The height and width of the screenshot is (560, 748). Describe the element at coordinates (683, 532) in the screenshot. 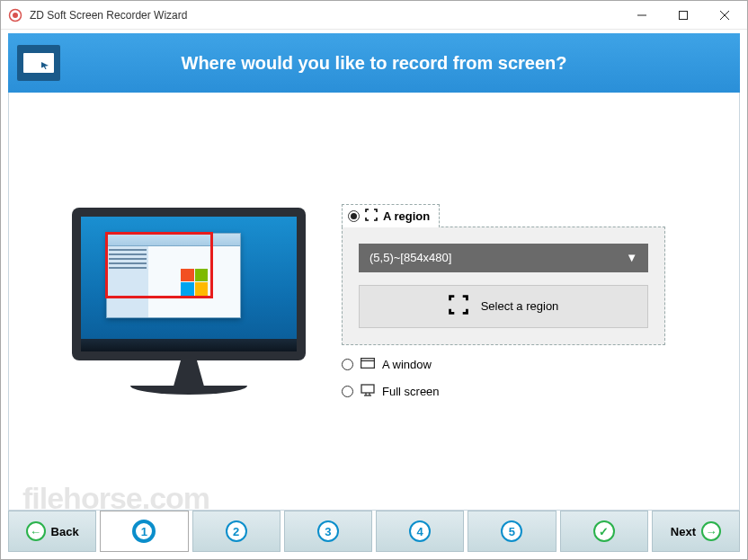

I see `next-label: Next` at that location.